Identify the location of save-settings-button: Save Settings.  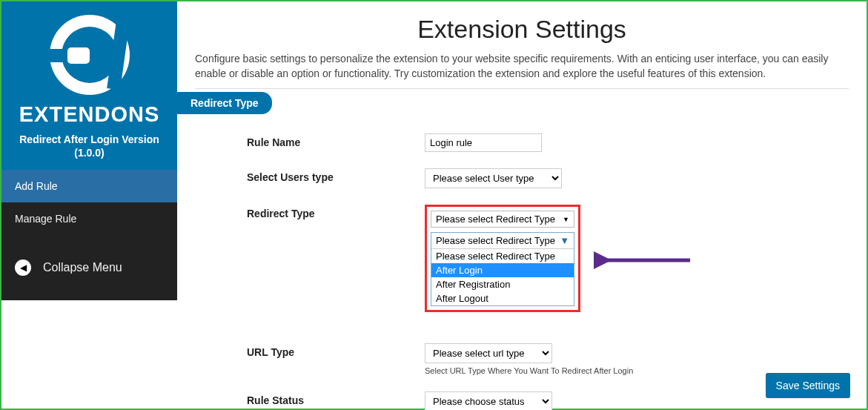
(808, 386).